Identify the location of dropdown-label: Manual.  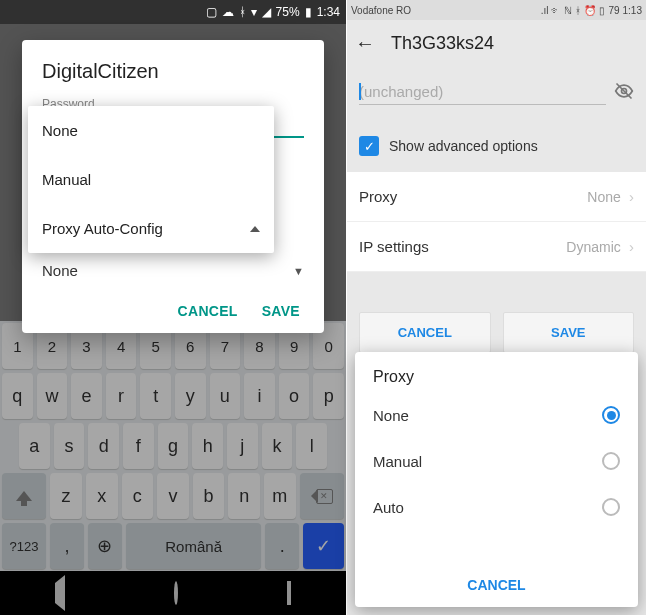
(66, 180).